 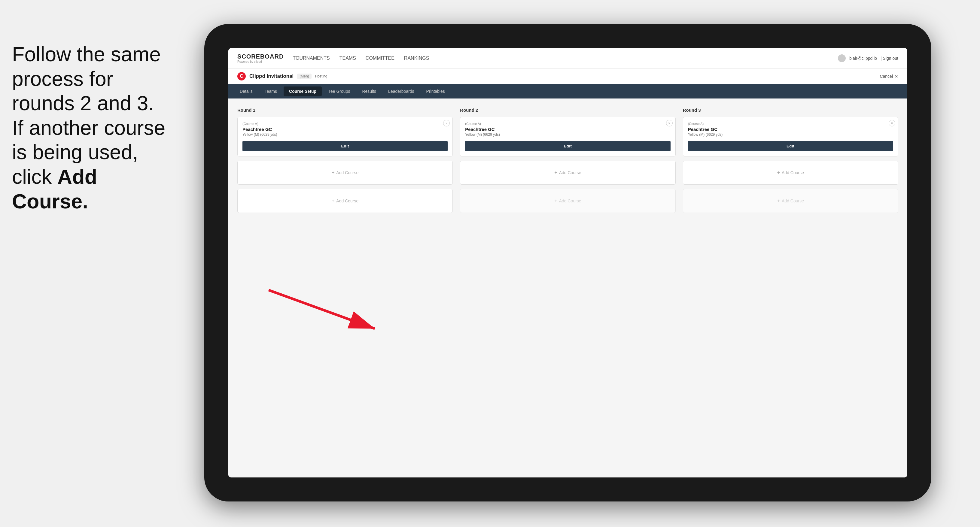 What do you see at coordinates (417, 58) in the screenshot?
I see `nav-rankings: RANKINGS` at bounding box center [417, 58].